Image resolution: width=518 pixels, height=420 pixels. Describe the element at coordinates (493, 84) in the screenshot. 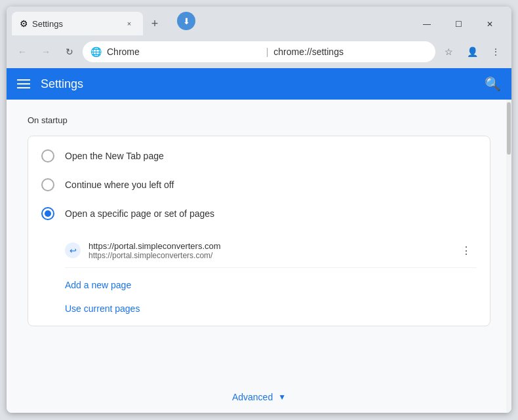

I see `settings-search-button: 🔍` at that location.